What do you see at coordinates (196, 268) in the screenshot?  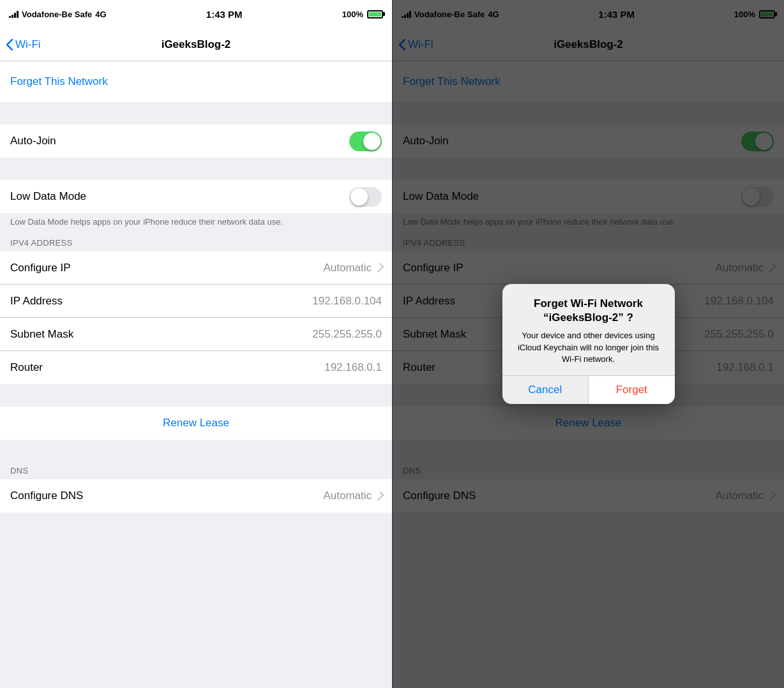 I see `configure-ip-cell-left: Configure IP Automatic` at bounding box center [196, 268].